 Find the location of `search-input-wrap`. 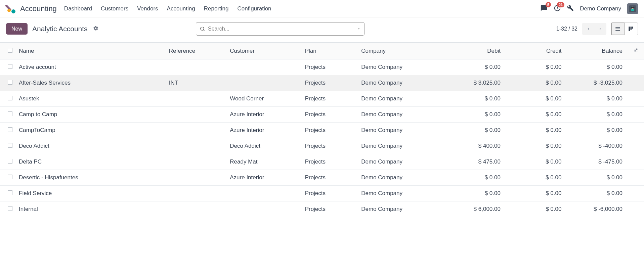

search-input-wrap is located at coordinates (274, 29).